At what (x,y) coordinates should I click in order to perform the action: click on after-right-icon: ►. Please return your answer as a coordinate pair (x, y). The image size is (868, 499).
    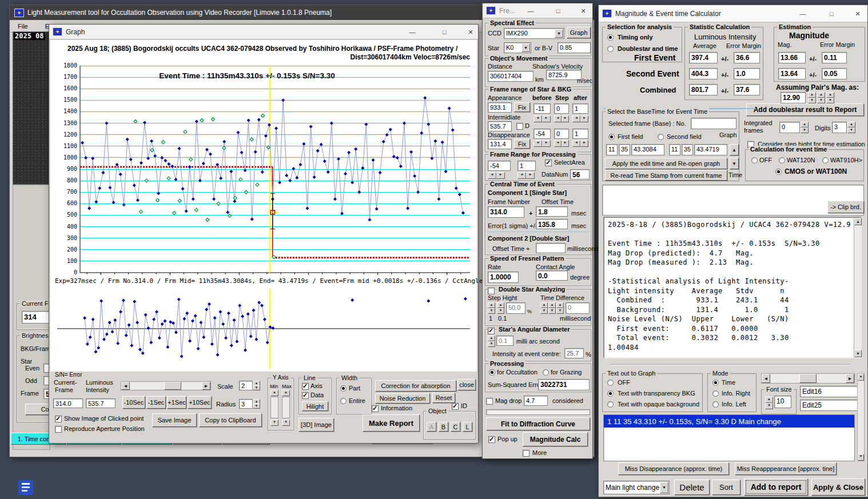
    Looking at the image, I should click on (584, 119).